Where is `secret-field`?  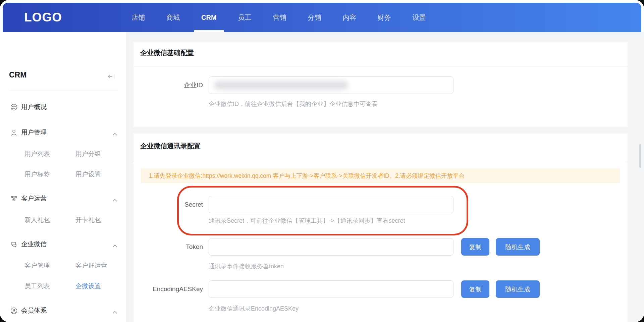
secret-field is located at coordinates (331, 205).